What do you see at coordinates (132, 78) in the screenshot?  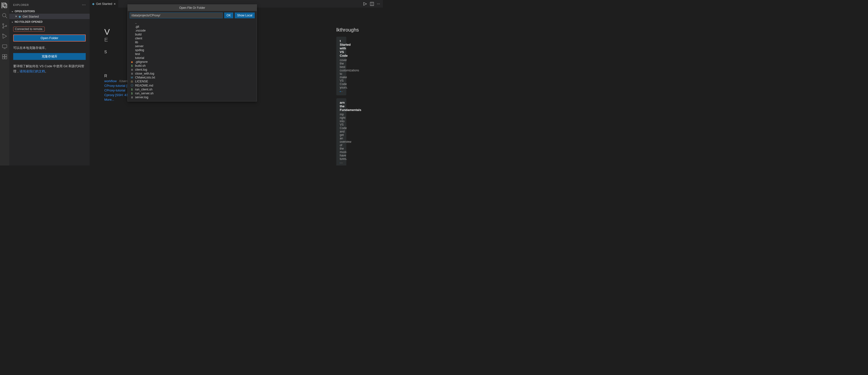 I see `file-type-icon: M` at bounding box center [132, 78].